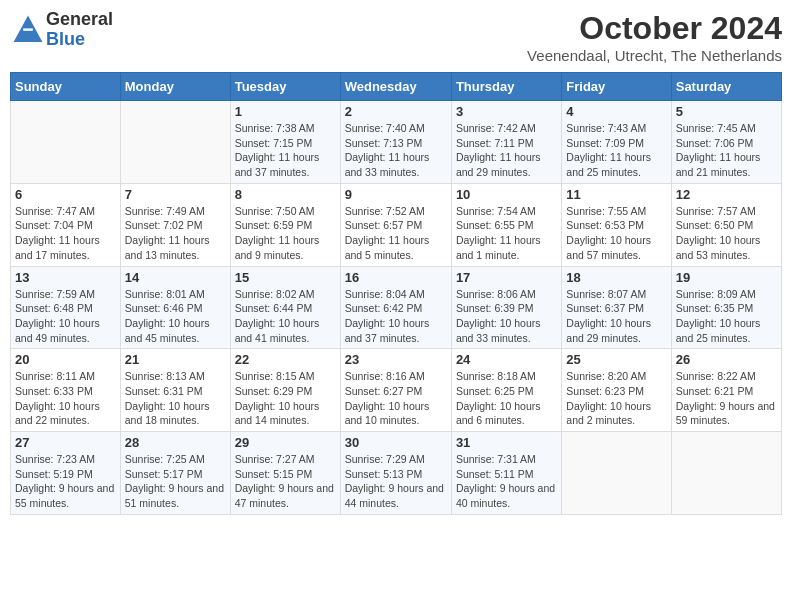 This screenshot has height=612, width=792. Describe the element at coordinates (396, 278) in the screenshot. I see `day-number: 16` at that location.